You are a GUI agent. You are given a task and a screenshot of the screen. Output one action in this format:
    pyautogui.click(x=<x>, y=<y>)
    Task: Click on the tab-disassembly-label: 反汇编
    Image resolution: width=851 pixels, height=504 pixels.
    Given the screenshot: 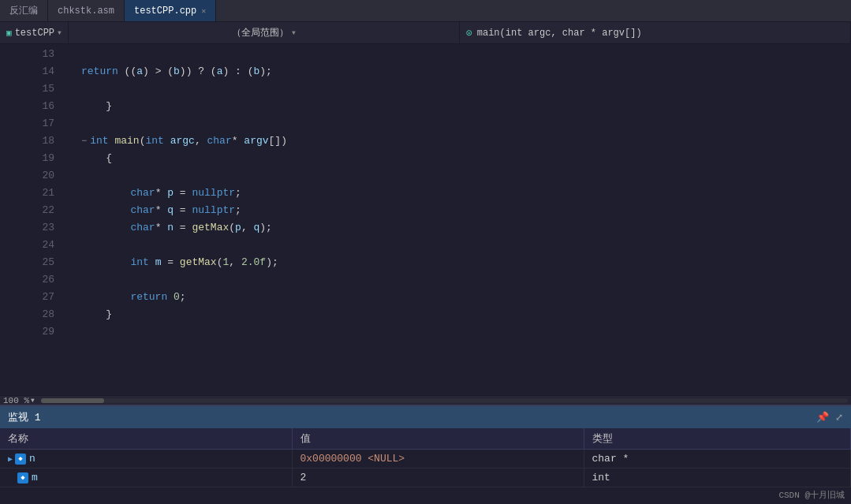 What is the action you would take?
    pyautogui.click(x=24, y=11)
    